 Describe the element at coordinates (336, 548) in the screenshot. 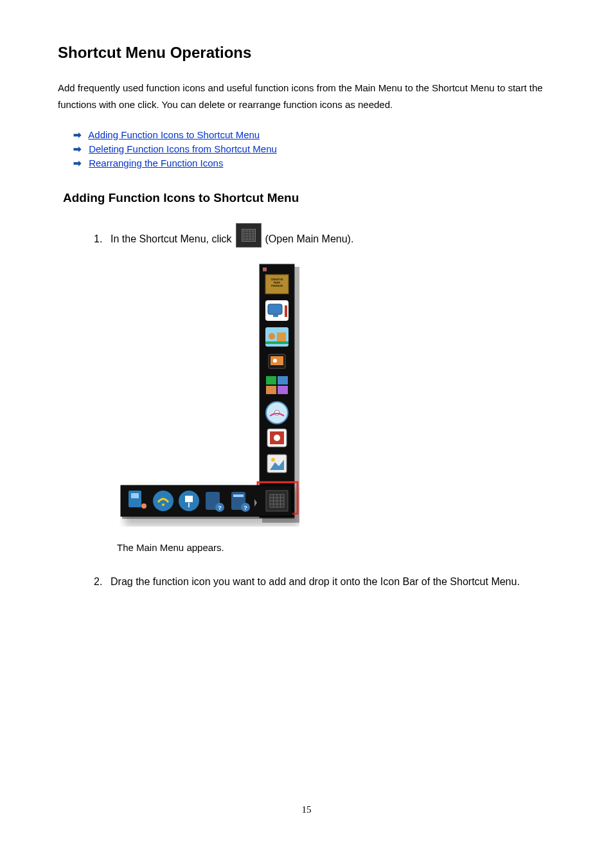

I see `step1-caption: The Main Menu appears.` at that location.